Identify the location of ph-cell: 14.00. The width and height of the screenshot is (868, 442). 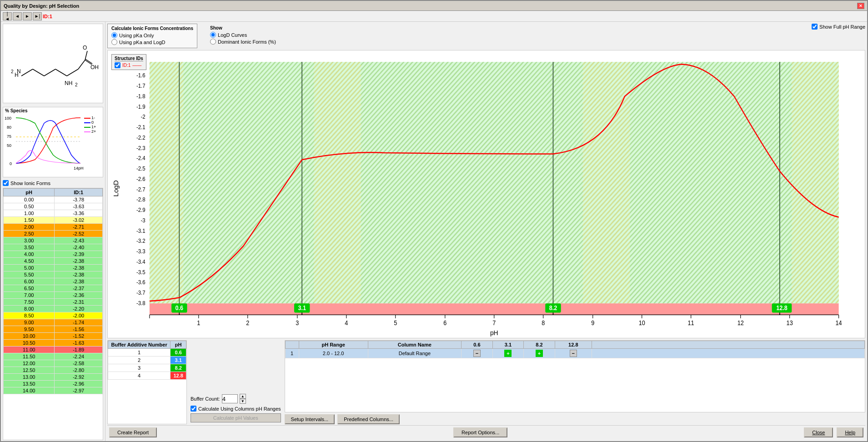
(29, 391).